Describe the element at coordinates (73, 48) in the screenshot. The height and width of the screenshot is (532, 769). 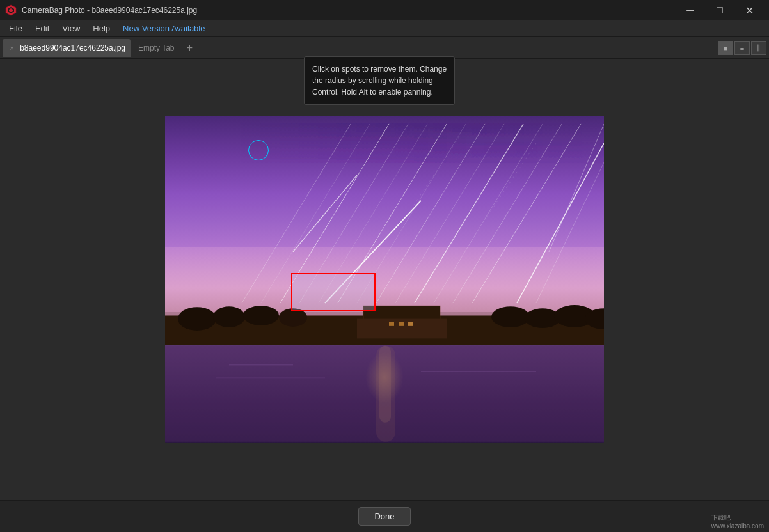
I see `tab-label: b8aeed9904ac17ec46225a.jpg` at that location.